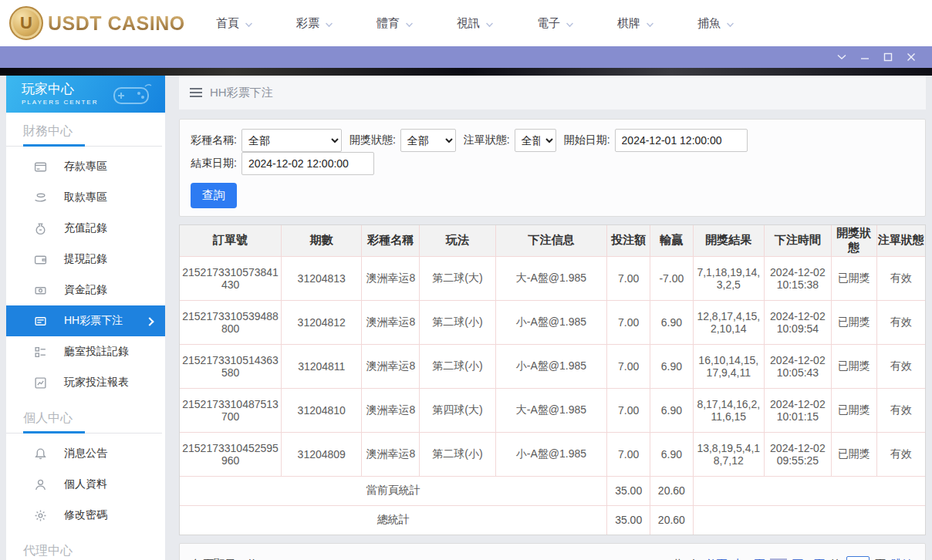 The image size is (932, 560). What do you see at coordinates (86, 515) in the screenshot?
I see `sidebar-item-label: 修改密碼` at bounding box center [86, 515].